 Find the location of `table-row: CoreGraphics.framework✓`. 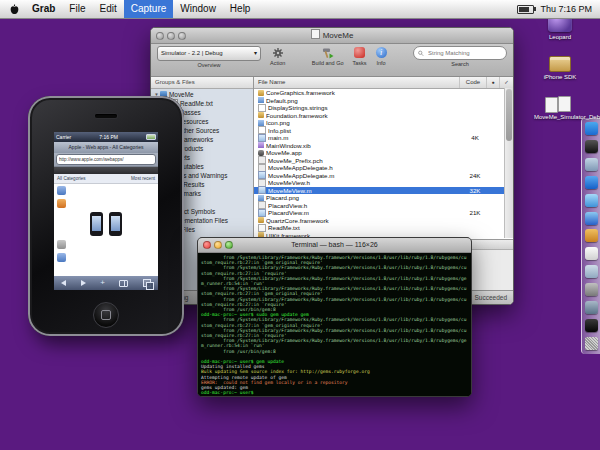

table-row: CoreGraphics.framework✓ is located at coordinates (384, 93).